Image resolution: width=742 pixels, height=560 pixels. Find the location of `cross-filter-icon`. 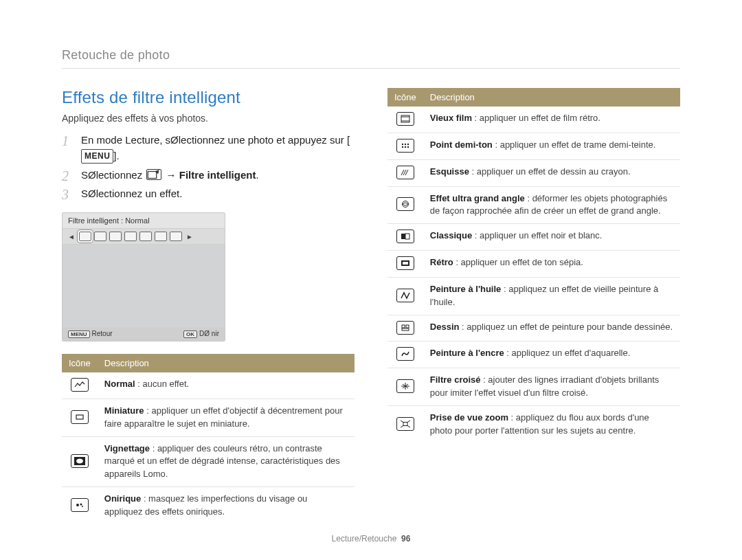

cross-filter-icon is located at coordinates (405, 386).